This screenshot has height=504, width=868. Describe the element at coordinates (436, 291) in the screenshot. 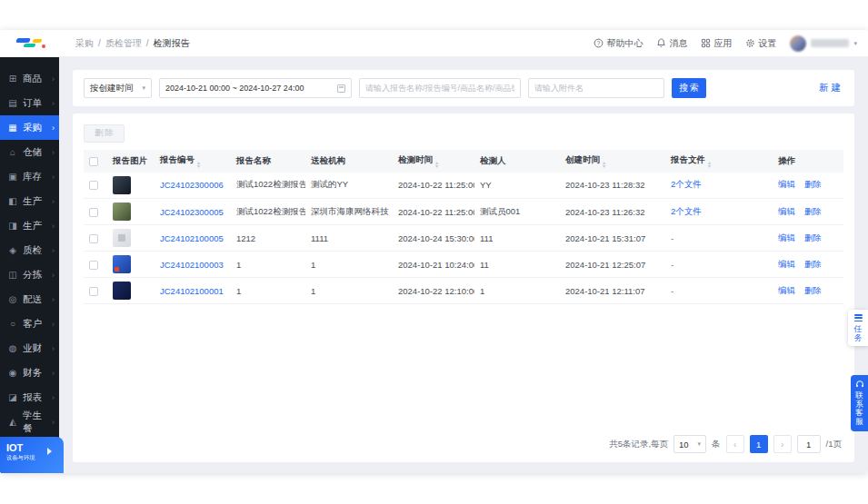

I see `test-time: 2024-10-22 12:10:00` at that location.